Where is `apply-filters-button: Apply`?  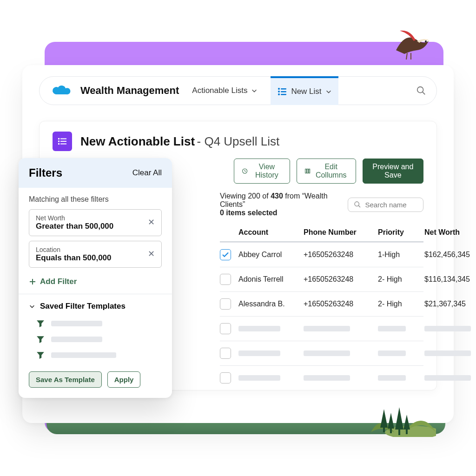 apply-filters-button: Apply is located at coordinates (124, 379).